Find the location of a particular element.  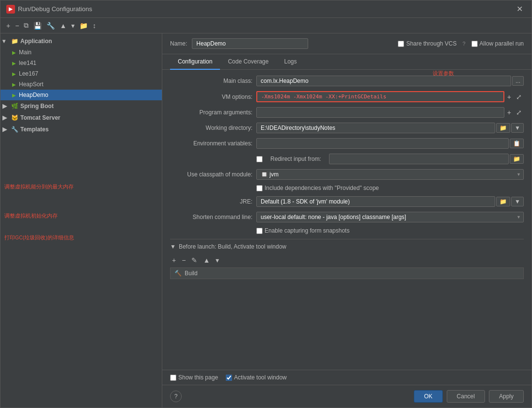

cancel-button: Cancel is located at coordinates (466, 396).